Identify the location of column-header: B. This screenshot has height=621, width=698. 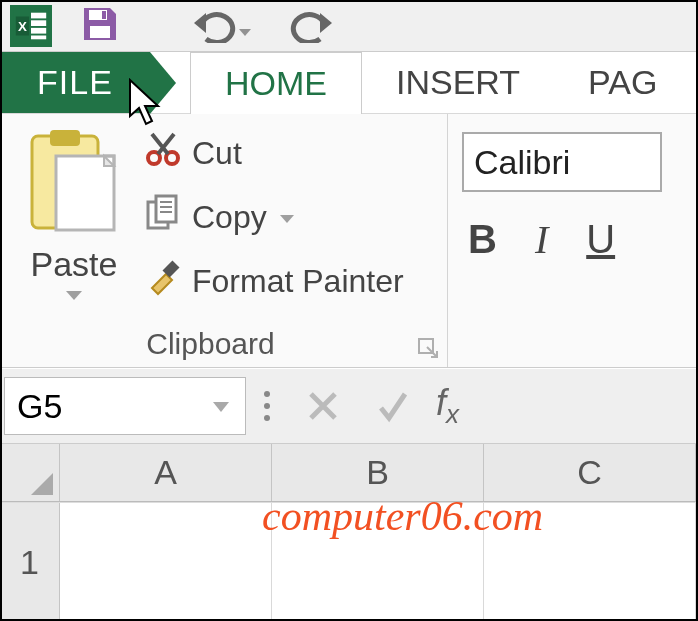
(378, 472).